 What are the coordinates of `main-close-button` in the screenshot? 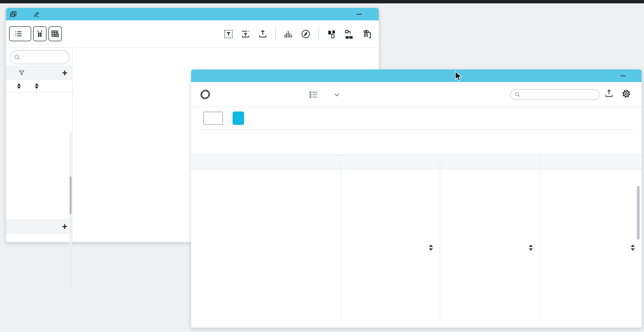 It's located at (370, 14).